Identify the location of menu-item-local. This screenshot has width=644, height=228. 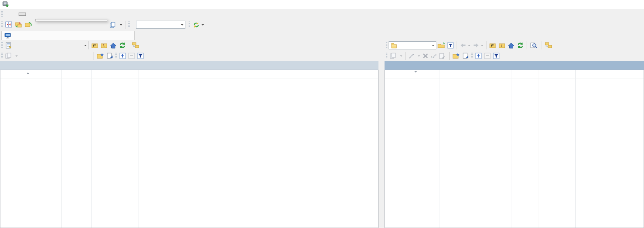
(8, 14).